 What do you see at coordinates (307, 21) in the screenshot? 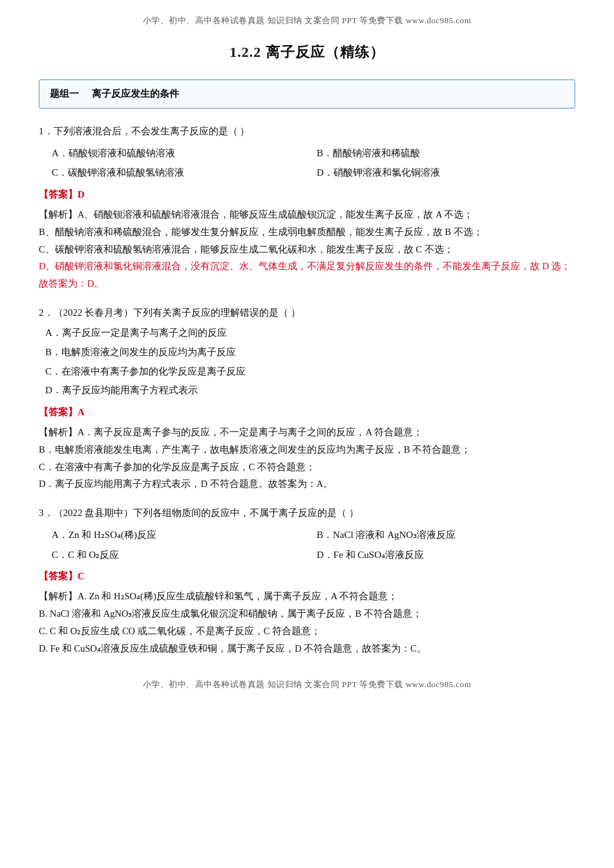
I see `site-header: 小学、初中、高中各种试卷真题 知识归纳 文案合同 PPT 等免费下载 www.d…` at bounding box center [307, 21].